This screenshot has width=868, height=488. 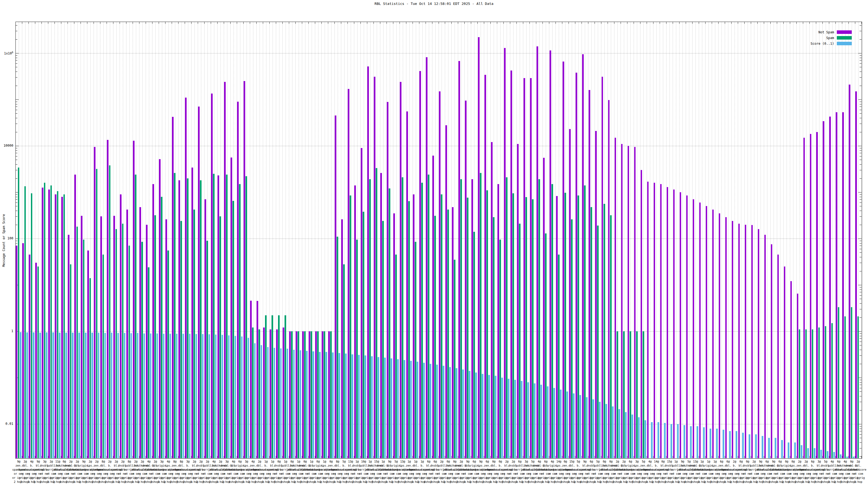 What do you see at coordinates (839, 37) in the screenshot?
I see `legend-row-spam: Spam` at bounding box center [839, 37].